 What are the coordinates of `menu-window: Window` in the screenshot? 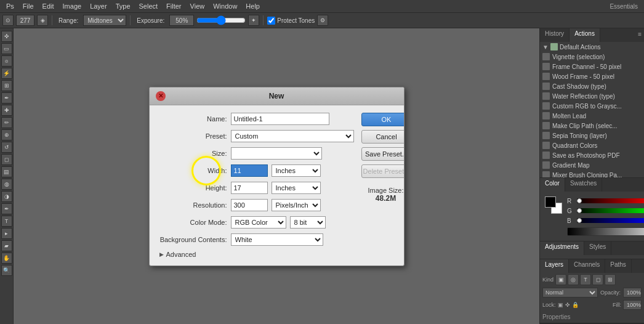 It's located at (225, 6).